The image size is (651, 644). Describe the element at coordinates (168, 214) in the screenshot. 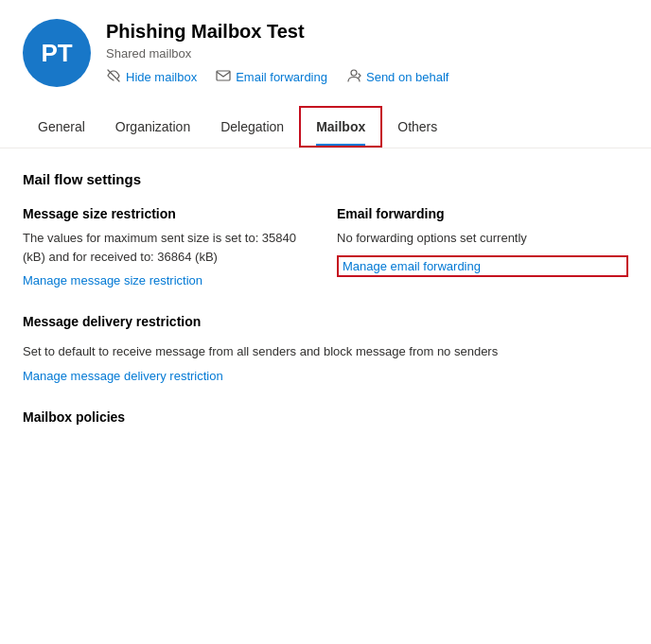

I see `message-size-title: Message size restriction` at that location.